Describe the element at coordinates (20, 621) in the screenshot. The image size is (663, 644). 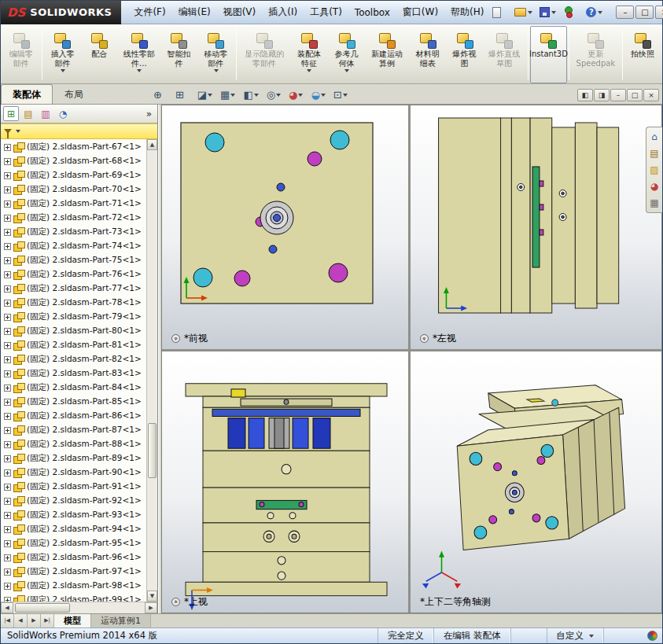
I see `prev-tab-button: ◀` at that location.